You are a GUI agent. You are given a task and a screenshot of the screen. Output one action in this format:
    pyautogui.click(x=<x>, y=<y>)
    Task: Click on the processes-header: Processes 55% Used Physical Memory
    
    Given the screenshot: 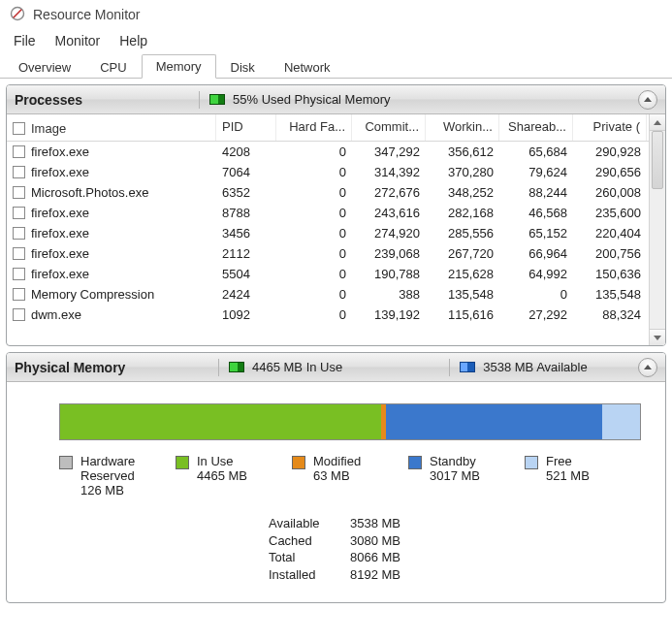 What is the action you would take?
    pyautogui.click(x=336, y=100)
    